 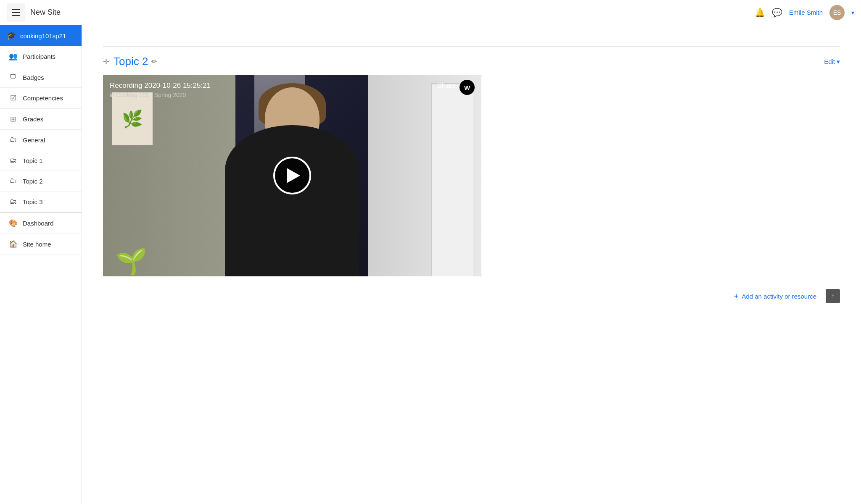 What do you see at coordinates (393, 13) in the screenshot?
I see `site-title: New Site` at bounding box center [393, 13].